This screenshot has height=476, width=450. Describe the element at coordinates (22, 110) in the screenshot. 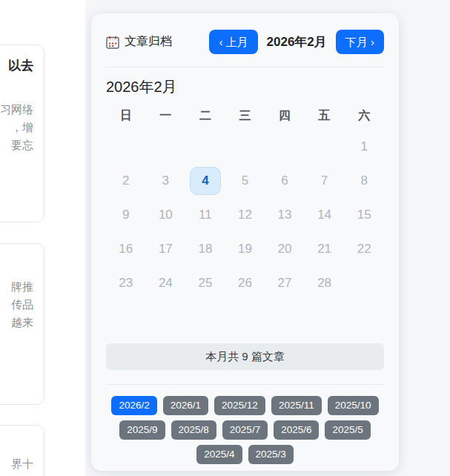

I see `sidebar-text-fragment: 习网络` at that location.